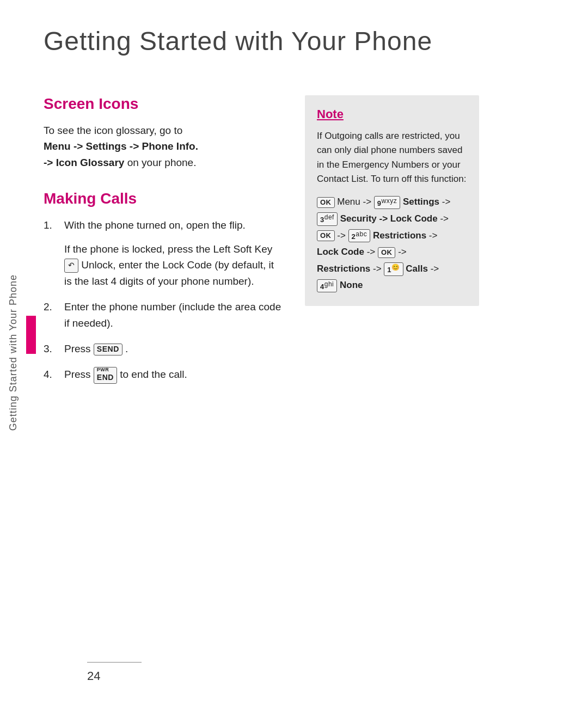 Image resolution: width=588 pixels, height=705 pixels. Describe the element at coordinates (402, 252) in the screenshot. I see `note-nav-arrow2: ->` at that location.